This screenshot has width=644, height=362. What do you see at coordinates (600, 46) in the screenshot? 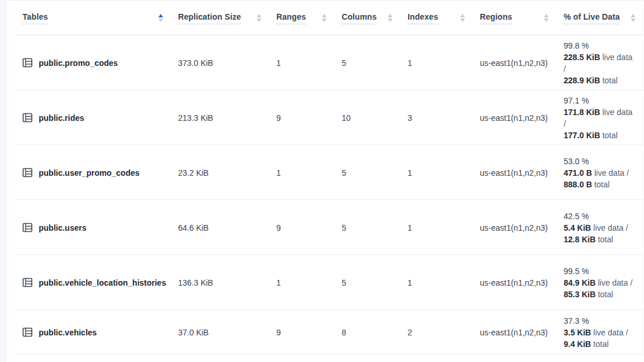
I see `live-percent: 99.8 %` at bounding box center [600, 46].